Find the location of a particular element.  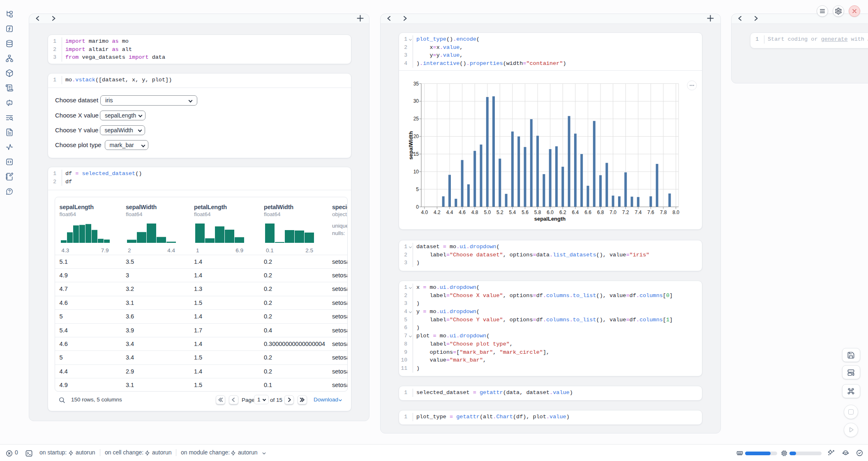

svg-text: 7.0 is located at coordinates (613, 212).